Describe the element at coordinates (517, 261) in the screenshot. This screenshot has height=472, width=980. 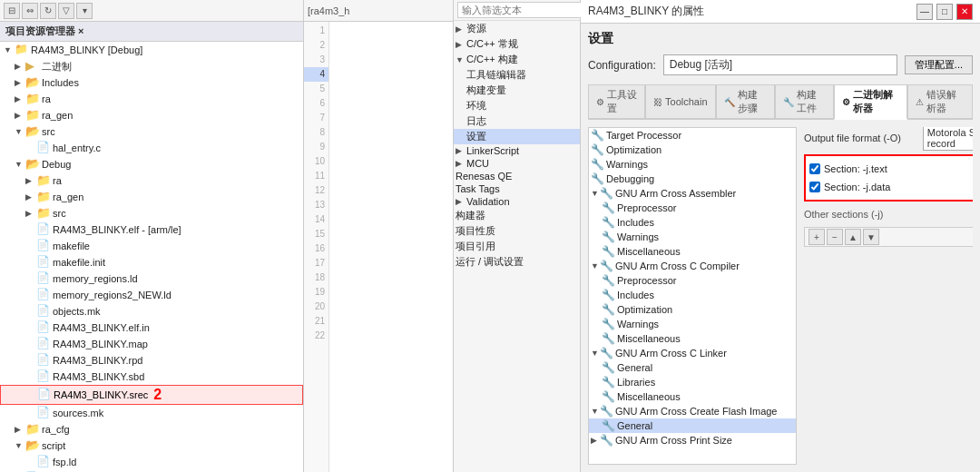
I see `menu-item-run-debug: 运行 / 调试设置` at that location.